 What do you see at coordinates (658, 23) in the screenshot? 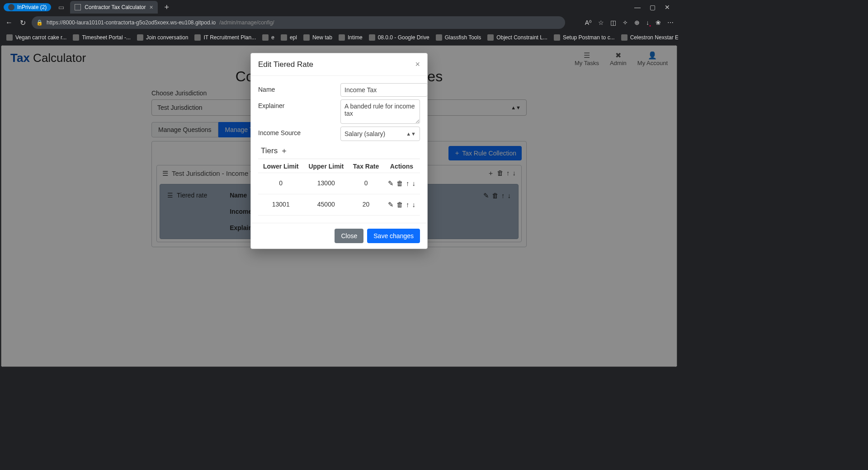
I see `extensions-icon: ❀` at bounding box center [658, 23].